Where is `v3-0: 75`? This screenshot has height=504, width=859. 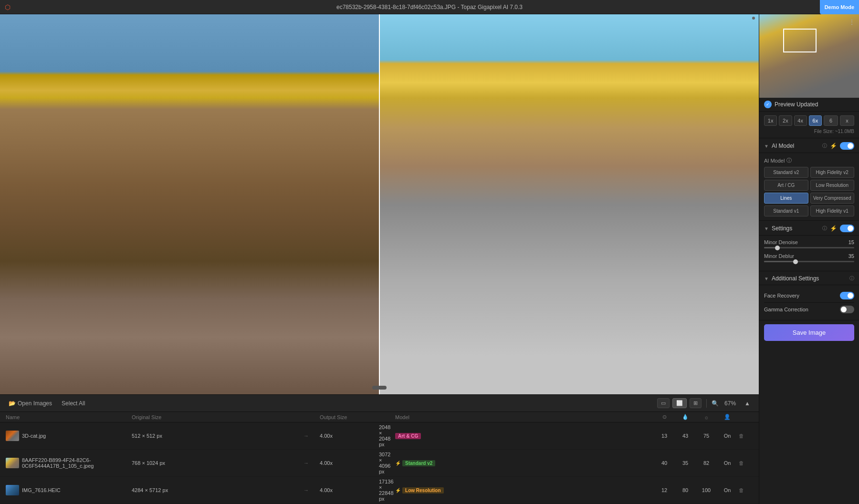
v3-0: 75 is located at coordinates (706, 436).